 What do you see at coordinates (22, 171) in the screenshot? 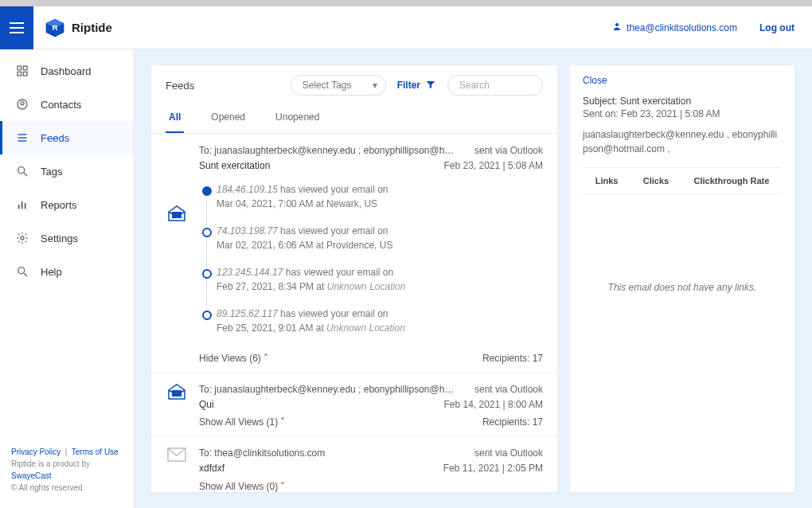
I see `magnify-icon` at bounding box center [22, 171].